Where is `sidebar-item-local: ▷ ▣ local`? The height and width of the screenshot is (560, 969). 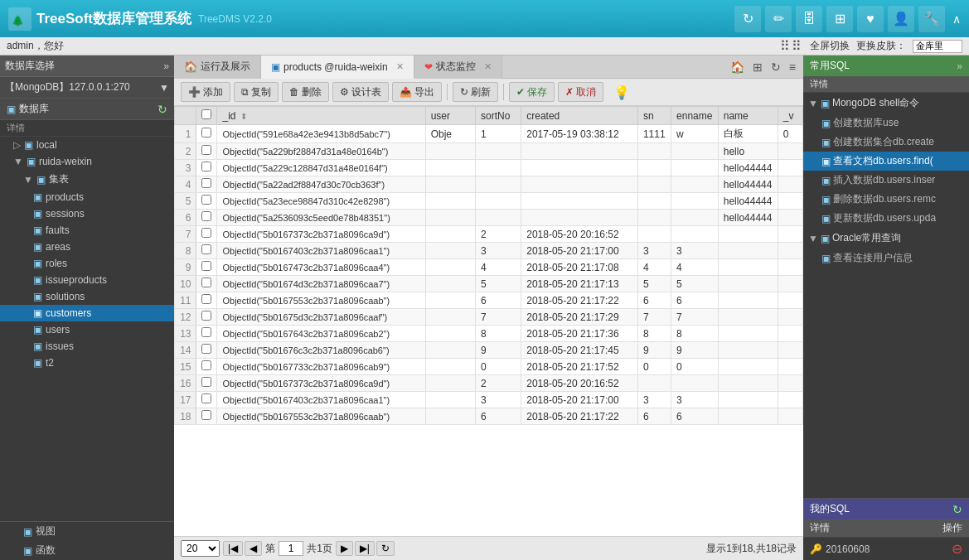 sidebar-item-local: ▷ ▣ local is located at coordinates (87, 145).